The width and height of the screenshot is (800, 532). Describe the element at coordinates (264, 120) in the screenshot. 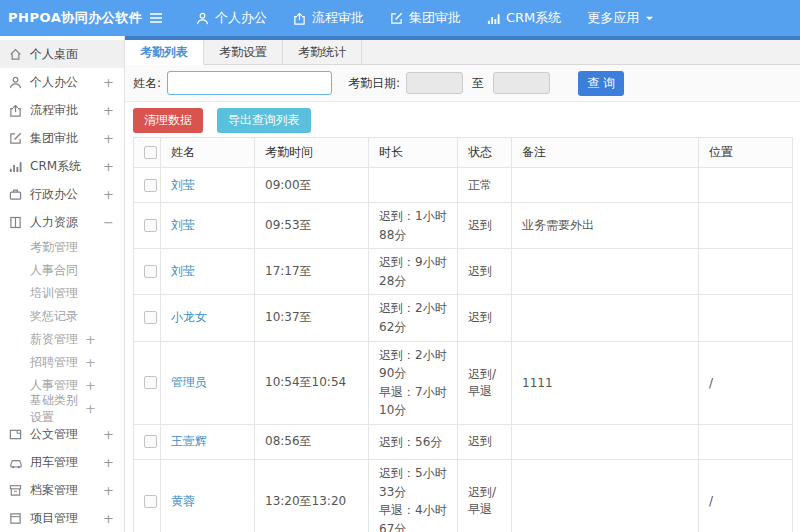

I see `export-list-button: 导出查询列表` at that location.